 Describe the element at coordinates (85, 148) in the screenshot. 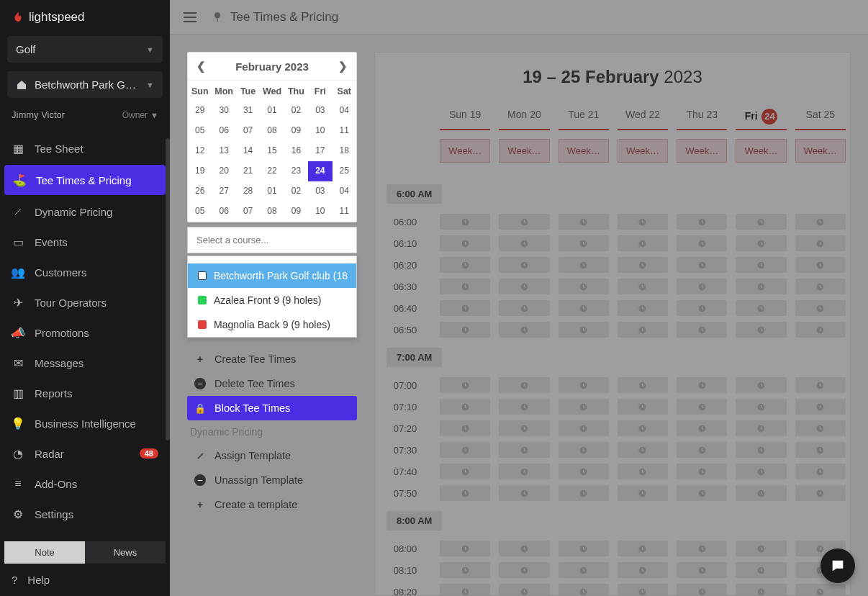

I see `nav-item-tee-sheet: ▦Tee Sheet` at that location.